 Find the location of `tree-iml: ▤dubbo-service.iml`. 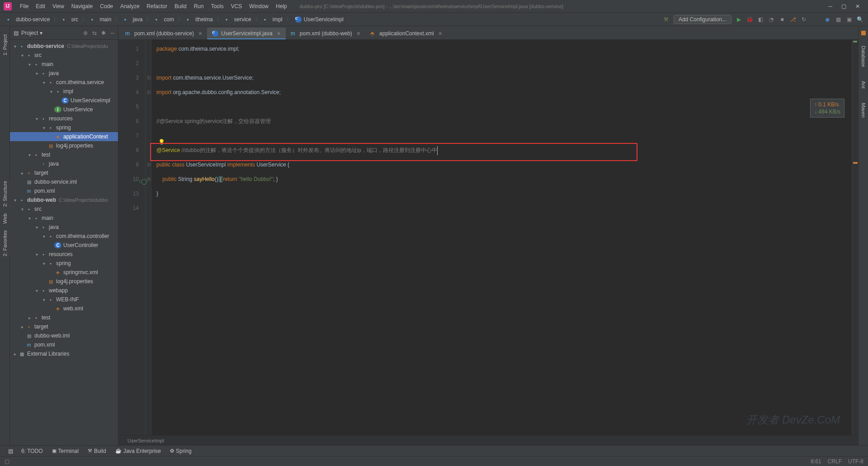

tree-iml: ▤dubbo-service.iml is located at coordinates (64, 182).